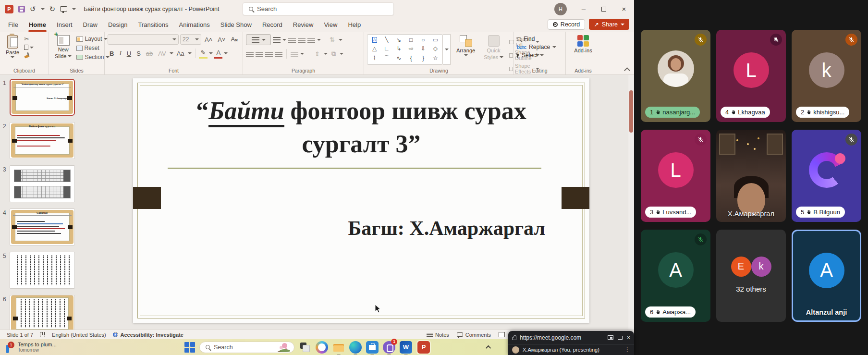  Describe the element at coordinates (355, 25) in the screenshot. I see `tab-help: Help` at that location.